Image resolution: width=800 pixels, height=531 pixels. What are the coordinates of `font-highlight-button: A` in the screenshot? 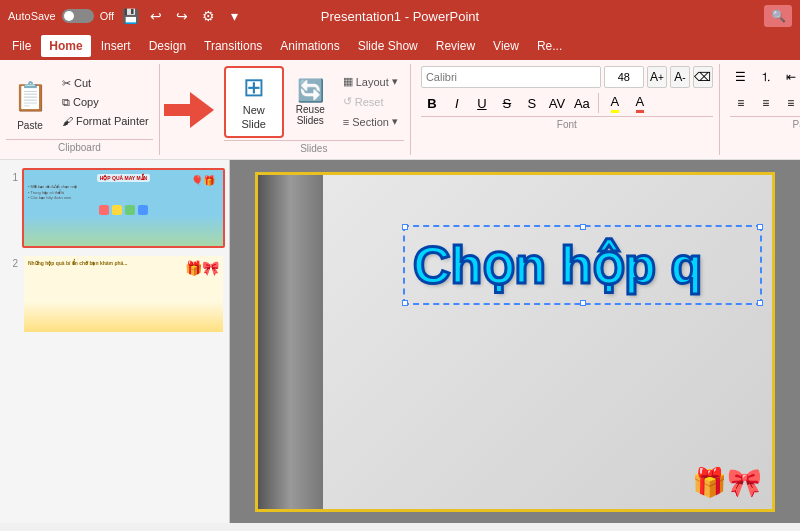 It's located at (615, 103).